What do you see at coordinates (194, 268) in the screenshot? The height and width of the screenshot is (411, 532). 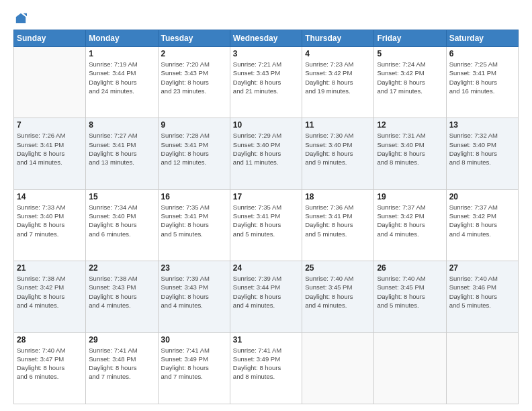 I see `day-number: 23` at bounding box center [194, 268].